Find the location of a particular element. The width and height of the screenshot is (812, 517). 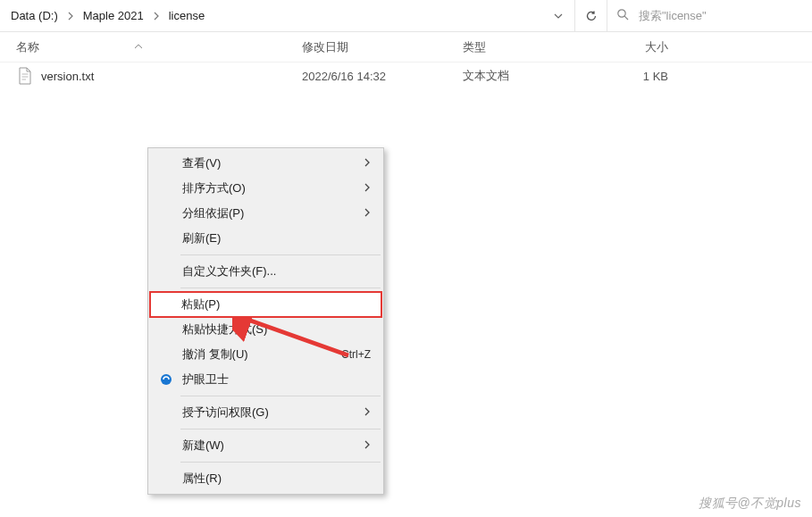

column-header-date: 修改日期 is located at coordinates (382, 47).